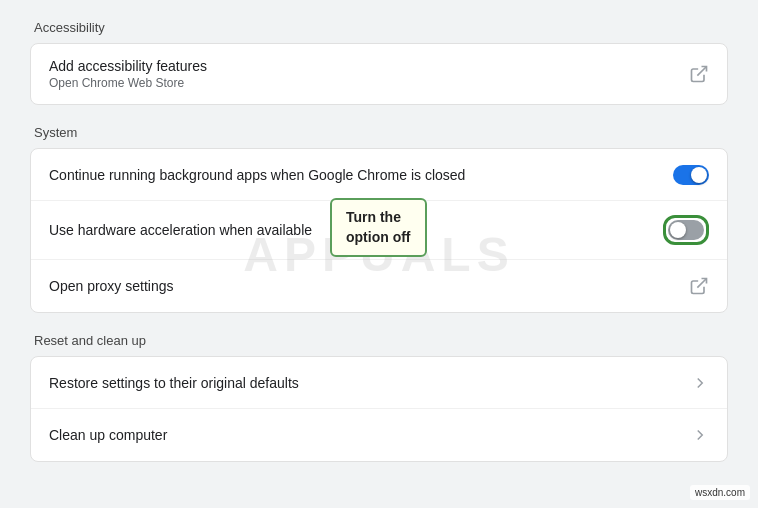 The image size is (758, 508). Describe the element at coordinates (379, 383) in the screenshot. I see `restore-settings-row: Restore settings to their original defau…` at that location.